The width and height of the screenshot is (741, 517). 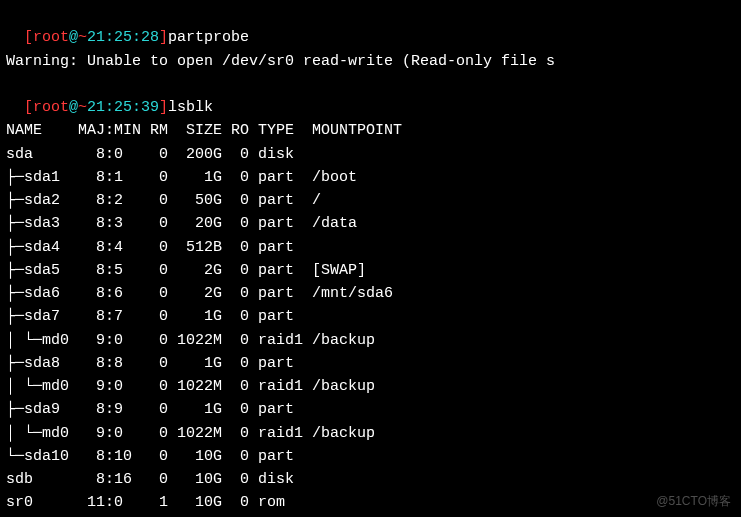 I want to click on table-row: ├─sda5 8:5 0 2G 0 part [SWAP], so click(x=370, y=270).